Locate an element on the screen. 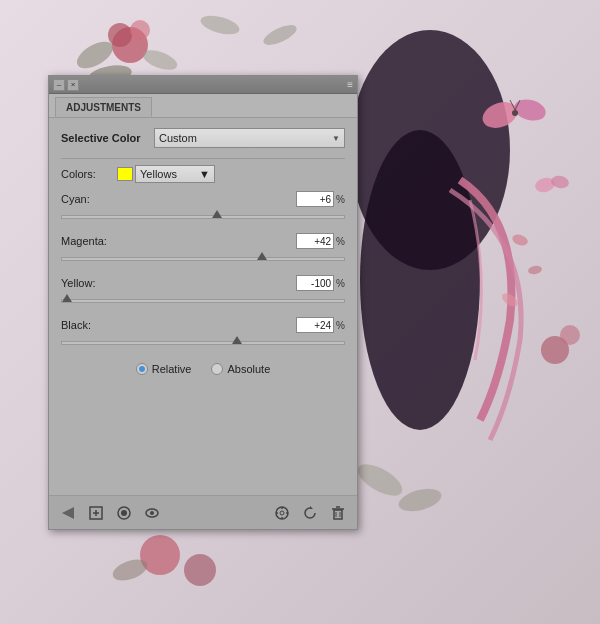 The image size is (600, 624). cyan-value-box: % is located at coordinates (320, 199).